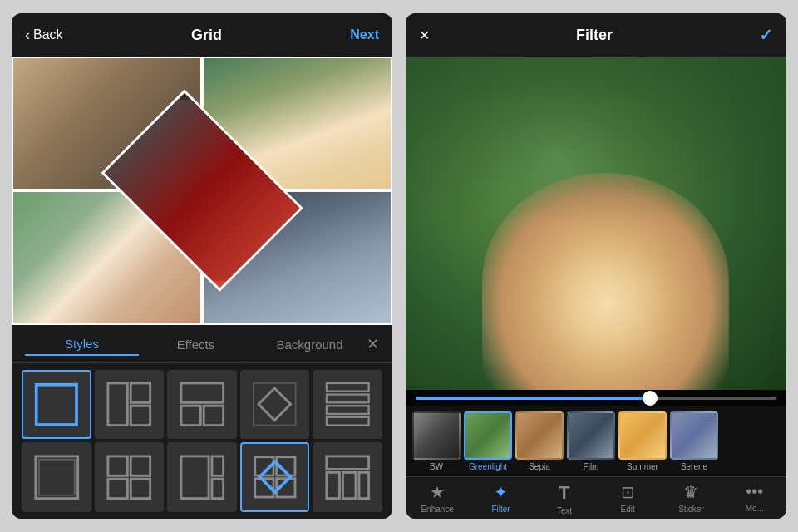 This screenshot has width=798, height=532. I want to click on filter-thumb-film, so click(591, 436).